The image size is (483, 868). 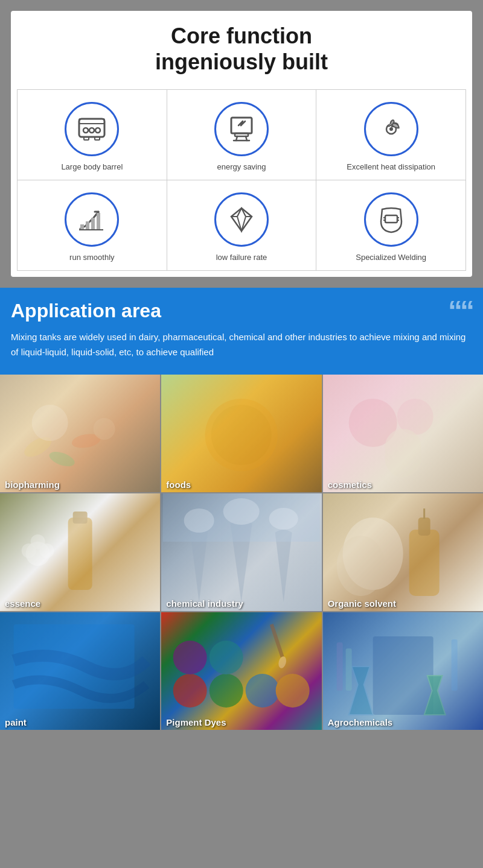 What do you see at coordinates (242, 129) in the screenshot?
I see `energy-icon` at bounding box center [242, 129].